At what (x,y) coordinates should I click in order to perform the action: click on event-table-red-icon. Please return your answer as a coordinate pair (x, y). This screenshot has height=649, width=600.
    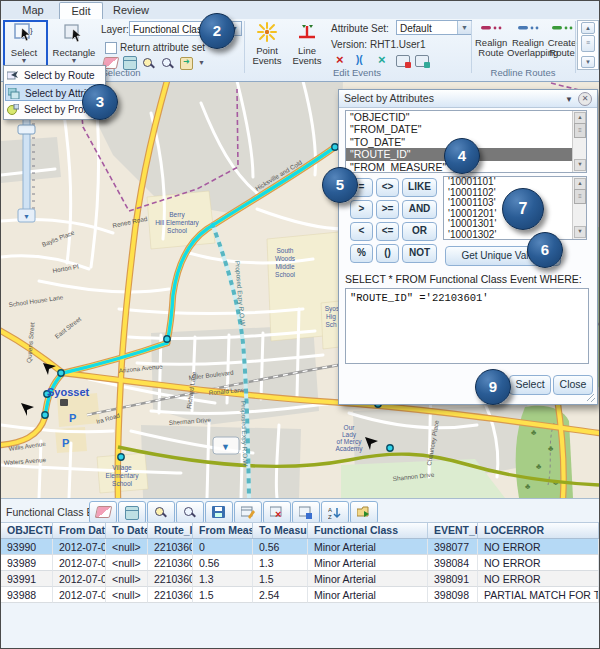
    Looking at the image, I should click on (403, 61).